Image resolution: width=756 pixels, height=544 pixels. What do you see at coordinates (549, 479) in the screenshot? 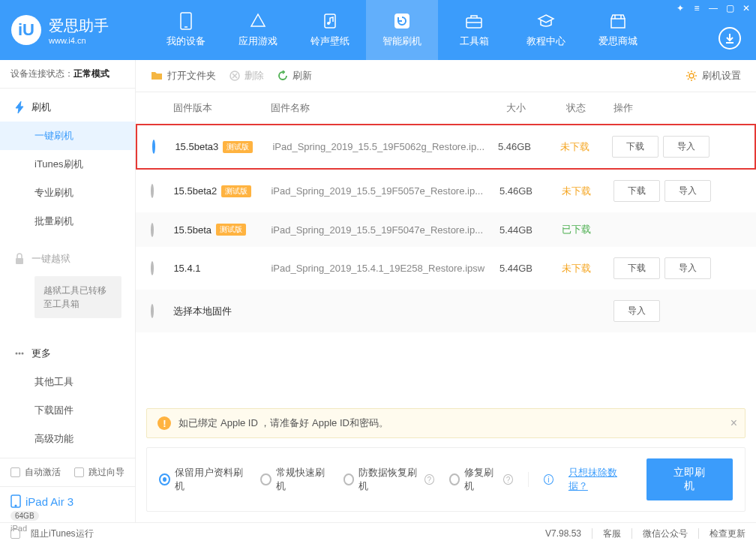
I see `info-icon: i` at bounding box center [549, 479].